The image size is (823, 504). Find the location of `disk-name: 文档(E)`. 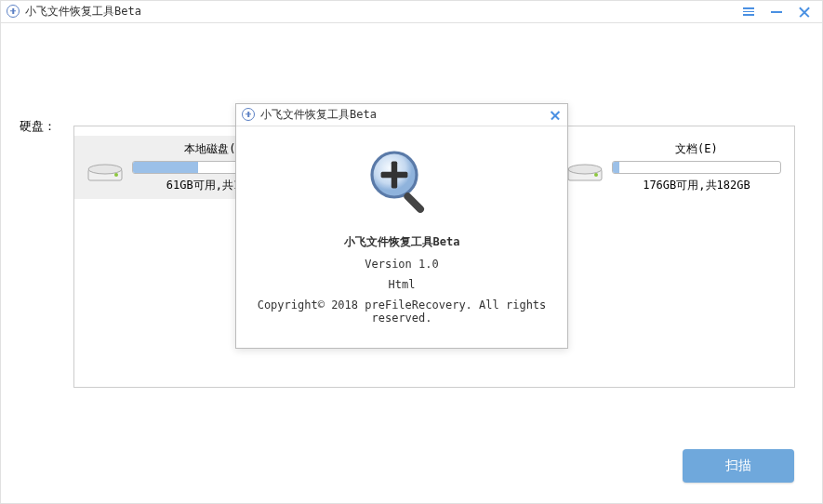

disk-name: 文档(E) is located at coordinates (697, 149).